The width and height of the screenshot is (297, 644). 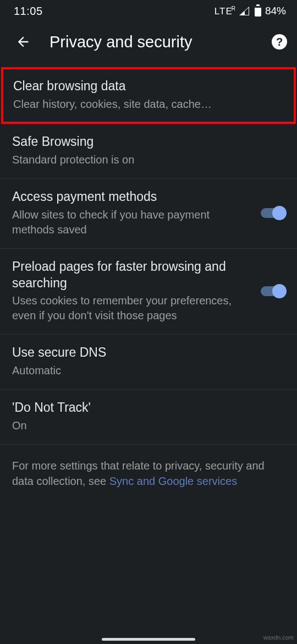 I want to click on setting-subtitle: Uses cookies to remember your preference…, so click(x=131, y=308).